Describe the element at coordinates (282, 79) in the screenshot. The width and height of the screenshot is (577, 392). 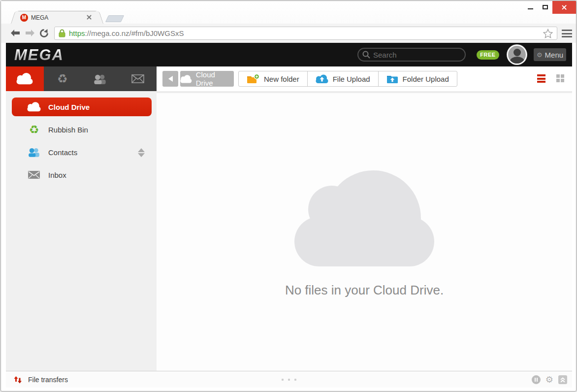
I see `new-folder-label: New folder` at that location.